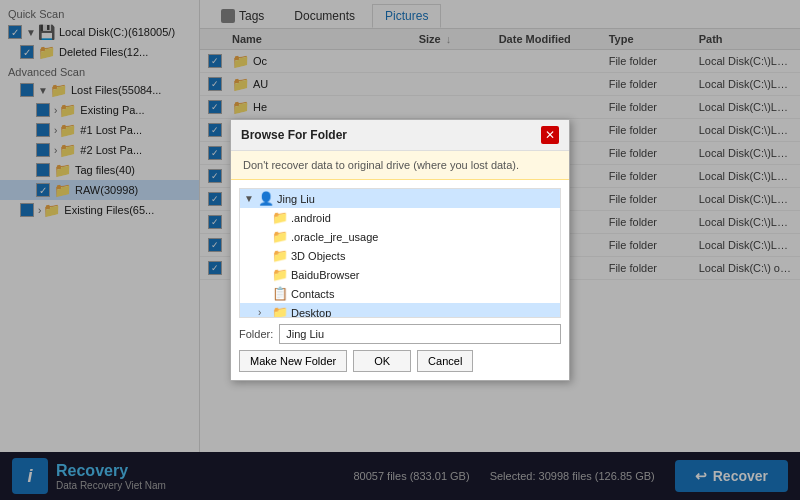 This screenshot has height=500, width=800. I want to click on tree-icon-6: 📁, so click(280, 312).